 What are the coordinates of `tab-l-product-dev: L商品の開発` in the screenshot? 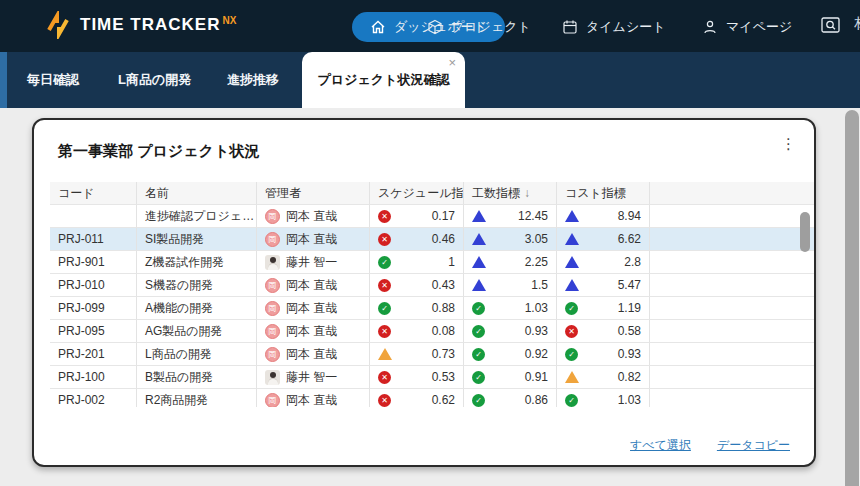 It's located at (154, 80).